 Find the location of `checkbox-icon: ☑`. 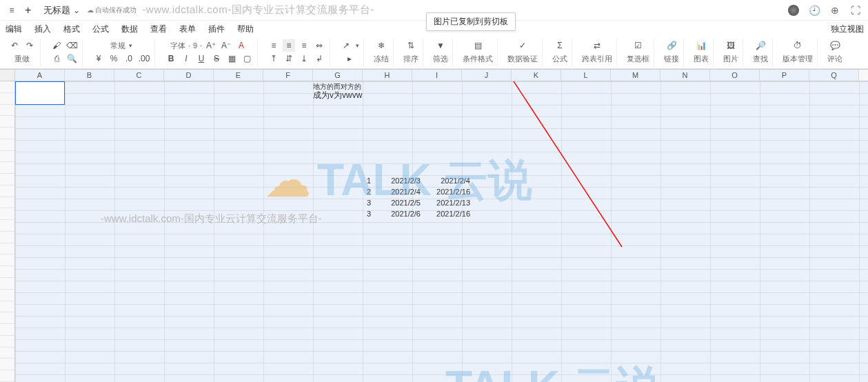

checkbox-icon: ☑ is located at coordinates (638, 46).